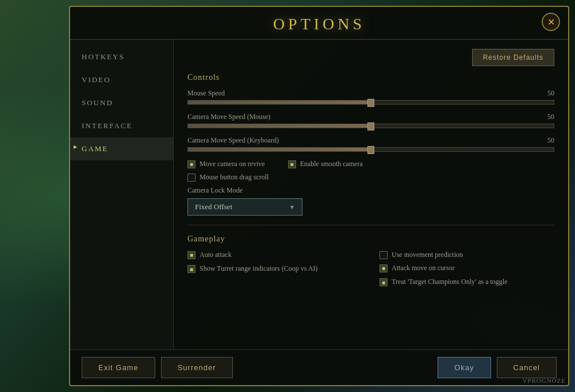 This screenshot has width=575, height=392. What do you see at coordinates (228, 177) in the screenshot?
I see `mouse-drag-scroll-checkbox: Mouse button drag scroll` at bounding box center [228, 177].